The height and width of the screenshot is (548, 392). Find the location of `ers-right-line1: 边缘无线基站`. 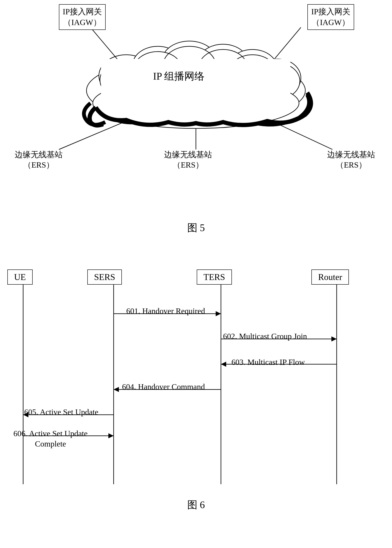

ers-right-line1: 边缘无线基站 is located at coordinates (351, 155).